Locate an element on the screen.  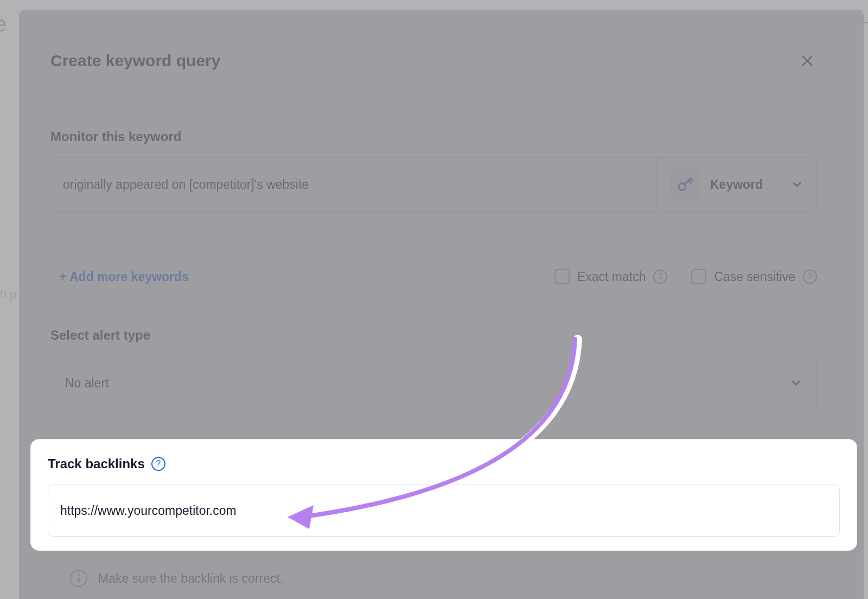
keyword-input: originally appeared on [competitor]'s we… is located at coordinates (354, 184).